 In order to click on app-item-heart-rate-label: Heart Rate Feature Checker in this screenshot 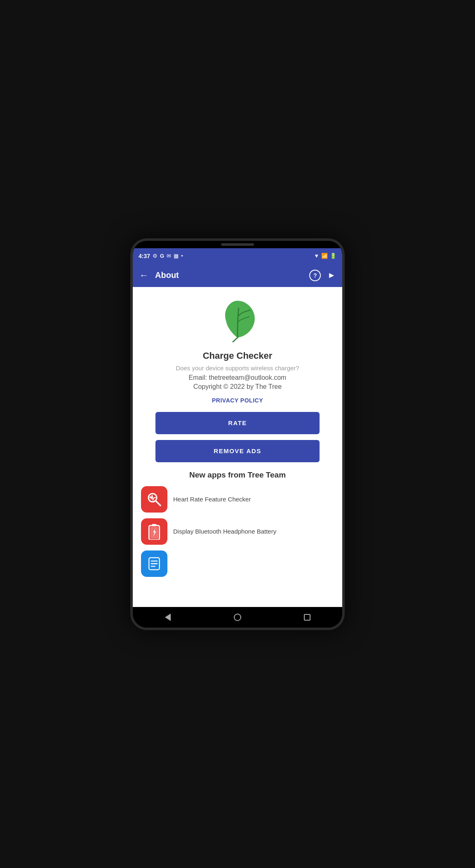, I will do `click(212, 499)`.